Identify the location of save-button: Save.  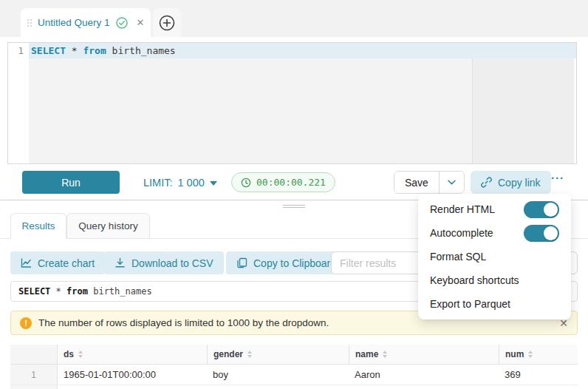
(417, 182).